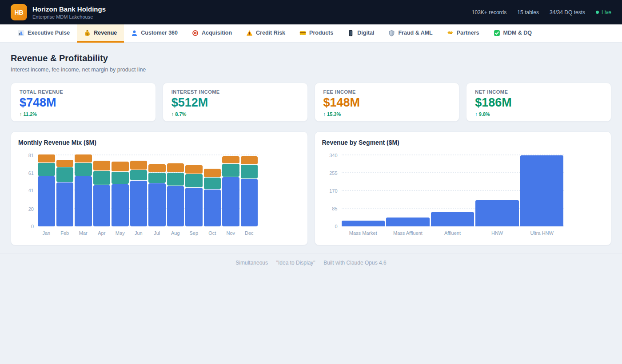 This screenshot has width=622, height=364. Describe the element at coordinates (69, 9) in the screenshot. I see `app-title: Horizon Bank Holdings` at that location.